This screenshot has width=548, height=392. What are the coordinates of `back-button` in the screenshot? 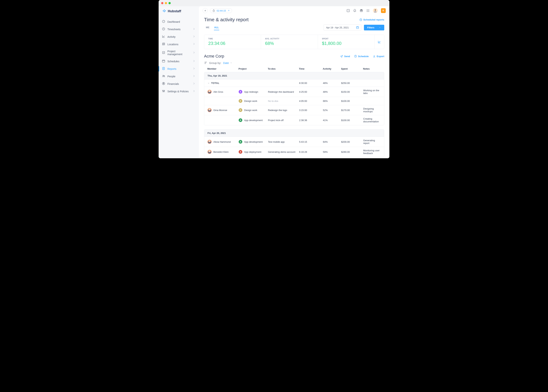 It's located at (205, 11).